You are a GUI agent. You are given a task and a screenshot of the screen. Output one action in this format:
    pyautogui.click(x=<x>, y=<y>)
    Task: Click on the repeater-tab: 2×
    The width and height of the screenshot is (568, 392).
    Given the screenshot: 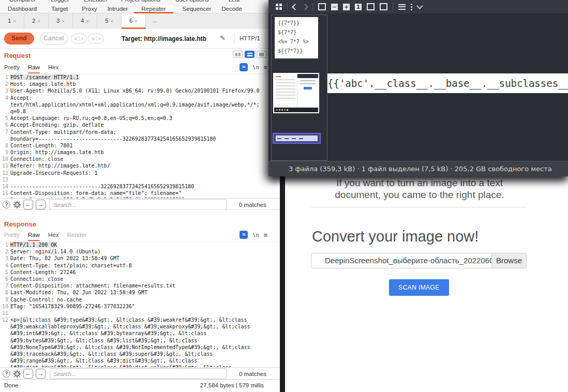 What is the action you would take?
    pyautogui.click(x=36, y=21)
    